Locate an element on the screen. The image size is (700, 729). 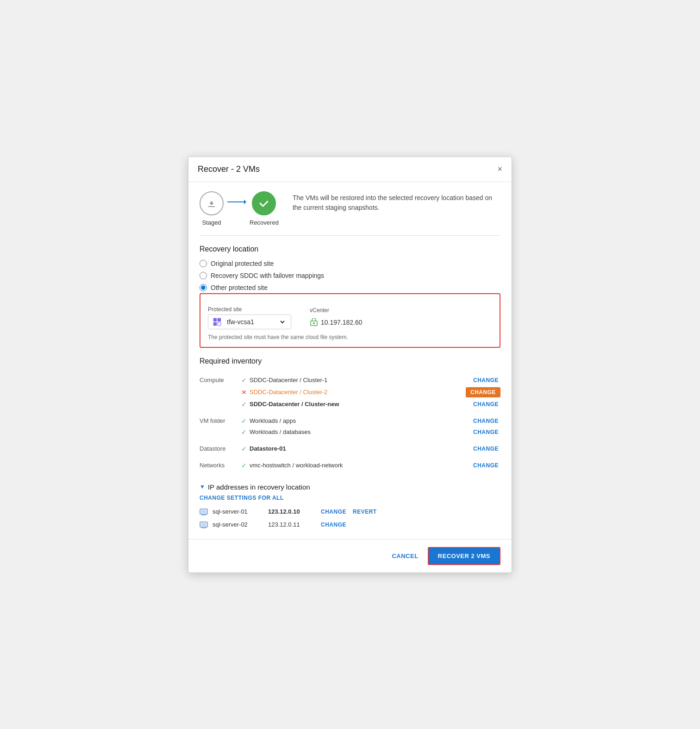
ip-chevron-icon: ▼ is located at coordinates (202, 487).